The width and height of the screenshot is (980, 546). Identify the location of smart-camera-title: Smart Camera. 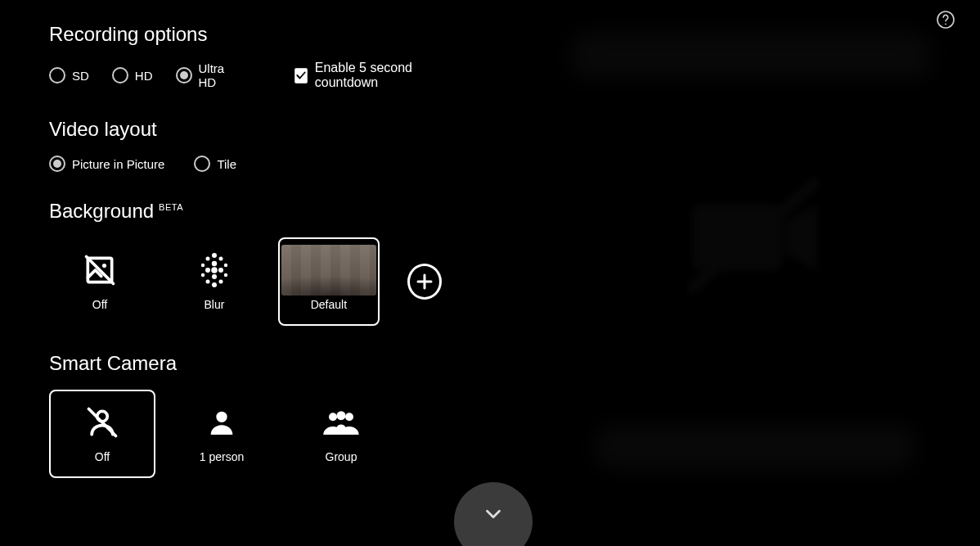
(245, 363).